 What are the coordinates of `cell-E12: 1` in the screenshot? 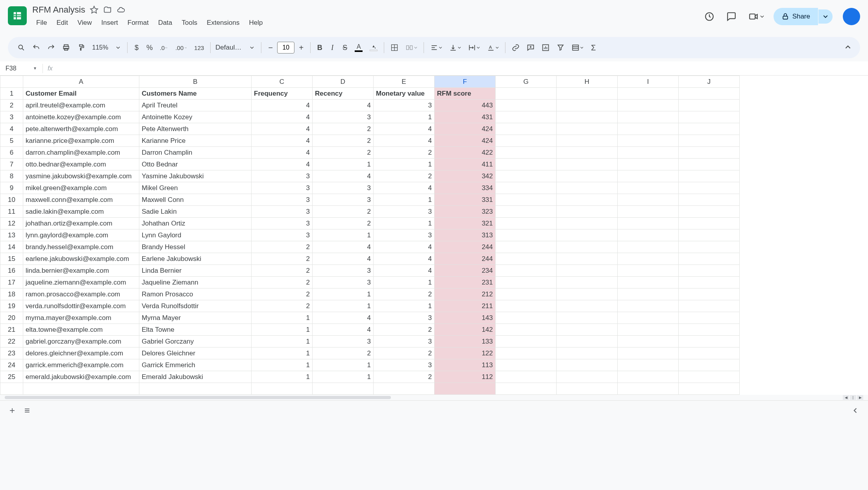 It's located at (404, 224).